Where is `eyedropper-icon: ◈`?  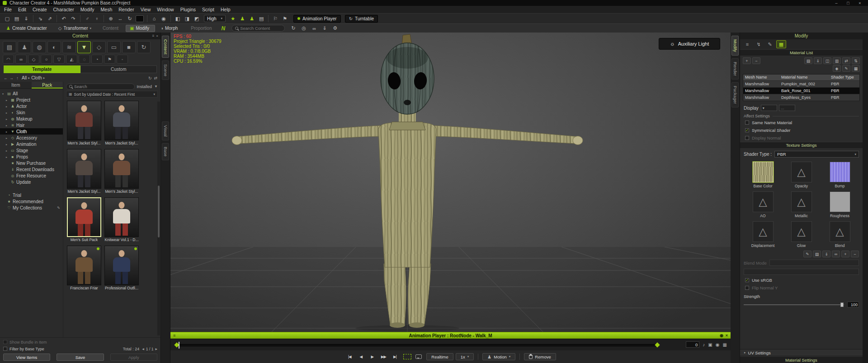
eyedropper-icon: ◈ is located at coordinates (837, 69).